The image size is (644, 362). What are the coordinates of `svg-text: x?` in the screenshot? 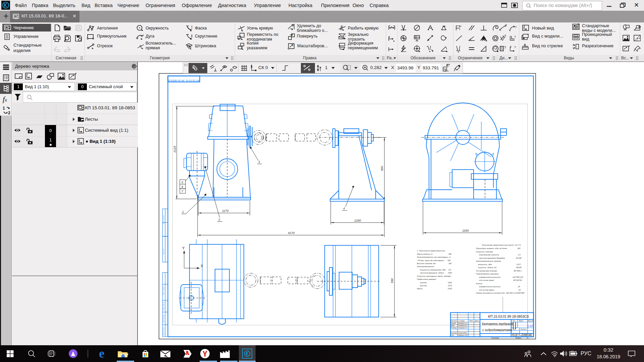 It's located at (504, 36).